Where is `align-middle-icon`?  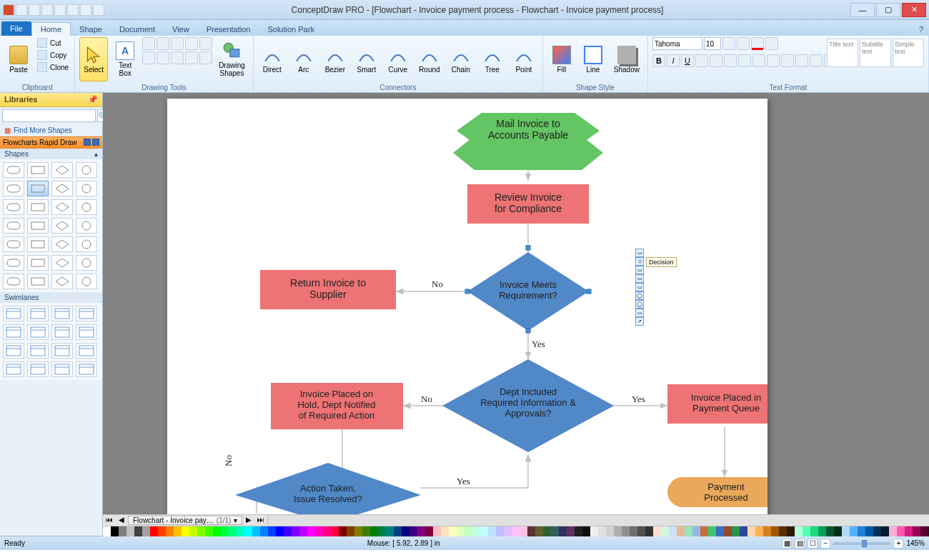 align-middle-icon is located at coordinates (788, 61).